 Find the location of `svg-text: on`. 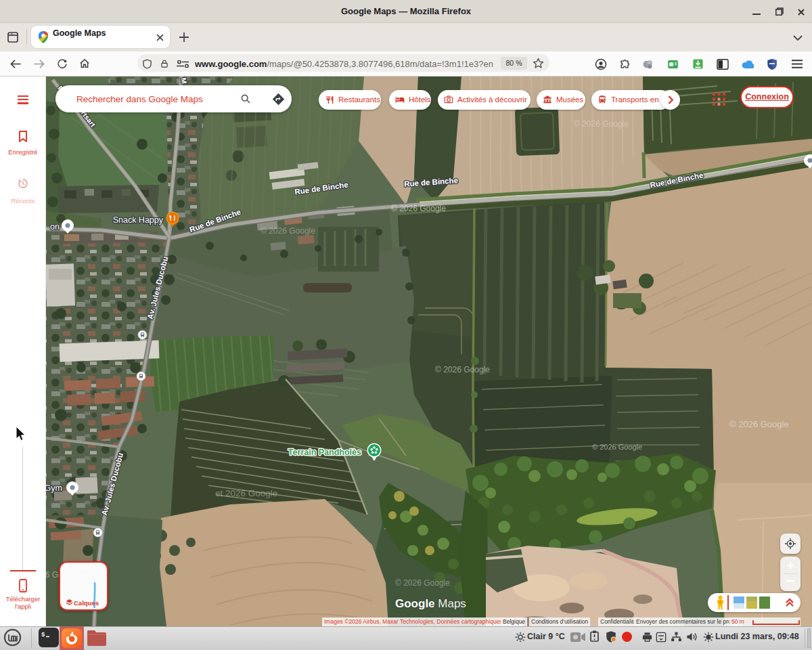

svg-text: on is located at coordinates (55, 227).